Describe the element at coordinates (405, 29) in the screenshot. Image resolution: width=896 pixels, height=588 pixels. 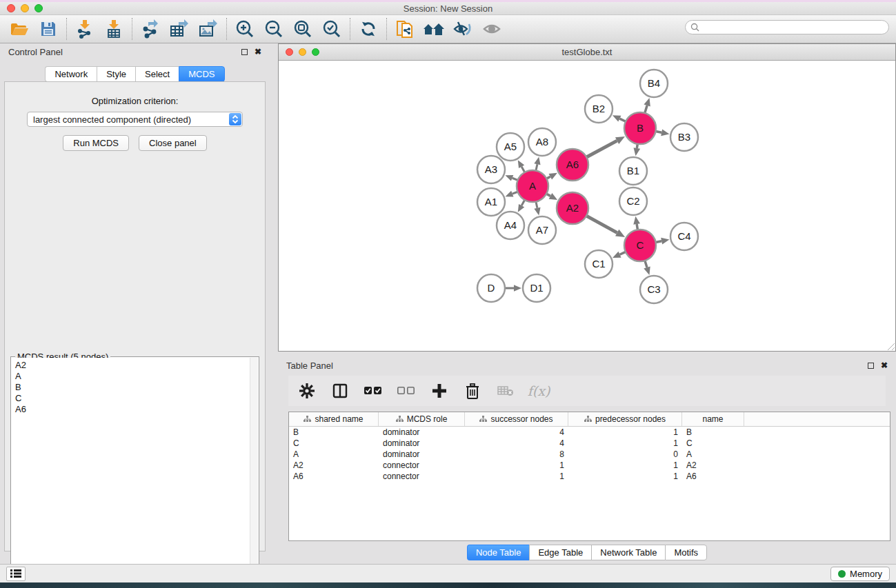
I see `clone-network-icon` at that location.